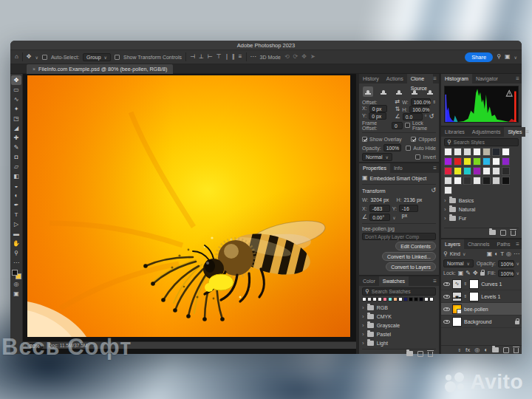 The height and width of the screenshot is (399, 532). Describe the element at coordinates (408, 148) in the screenshot. I see `auto-hide-checkbox` at that location.